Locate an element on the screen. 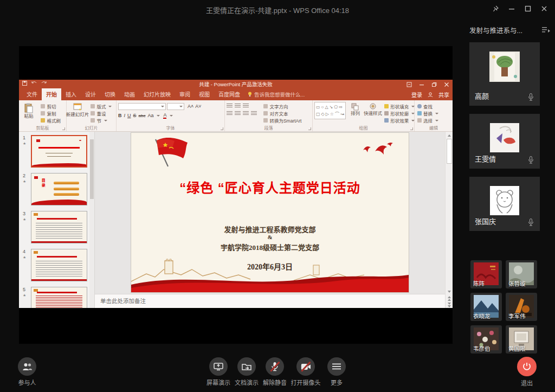 This screenshot has height=392, width=555. align-right-icon is located at coordinates (246, 114).